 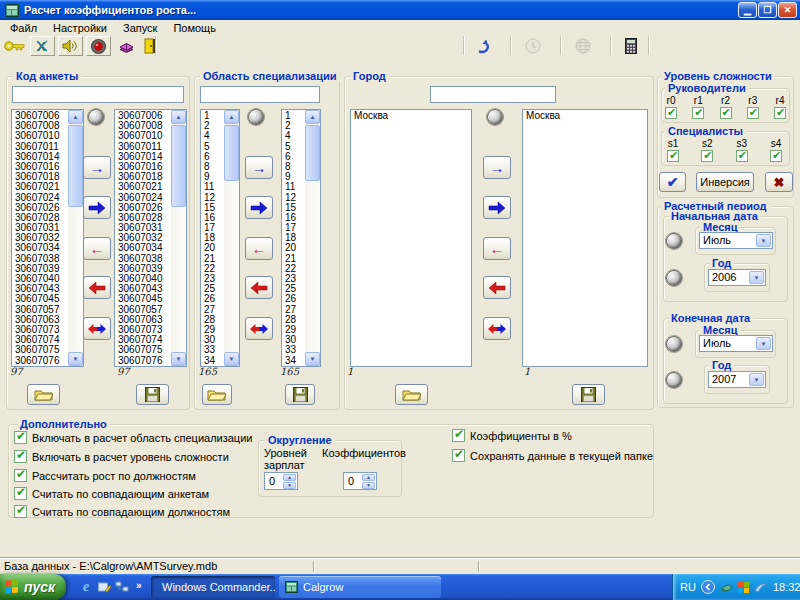 What do you see at coordinates (368, 486) in the screenshot?
I see `spin-down-icon: ▼` at bounding box center [368, 486].